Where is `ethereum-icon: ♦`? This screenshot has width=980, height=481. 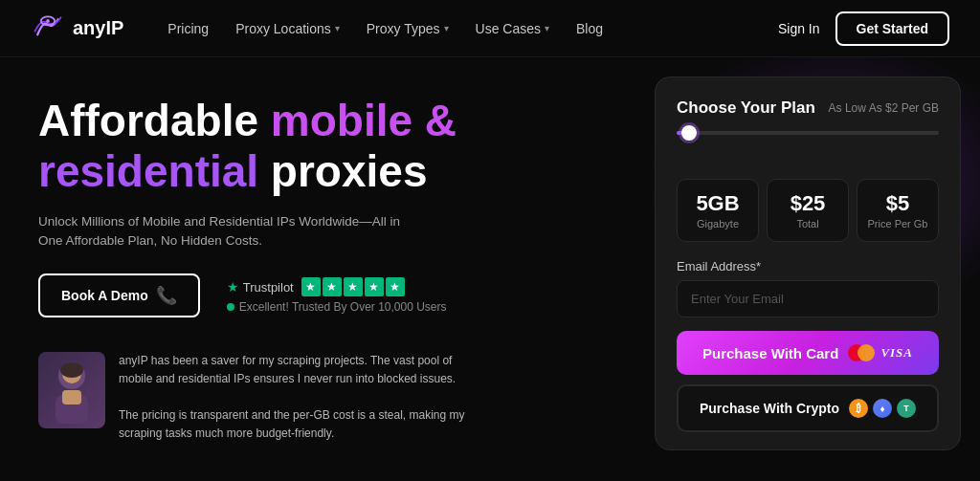 ethereum-icon: ♦ is located at coordinates (882, 408).